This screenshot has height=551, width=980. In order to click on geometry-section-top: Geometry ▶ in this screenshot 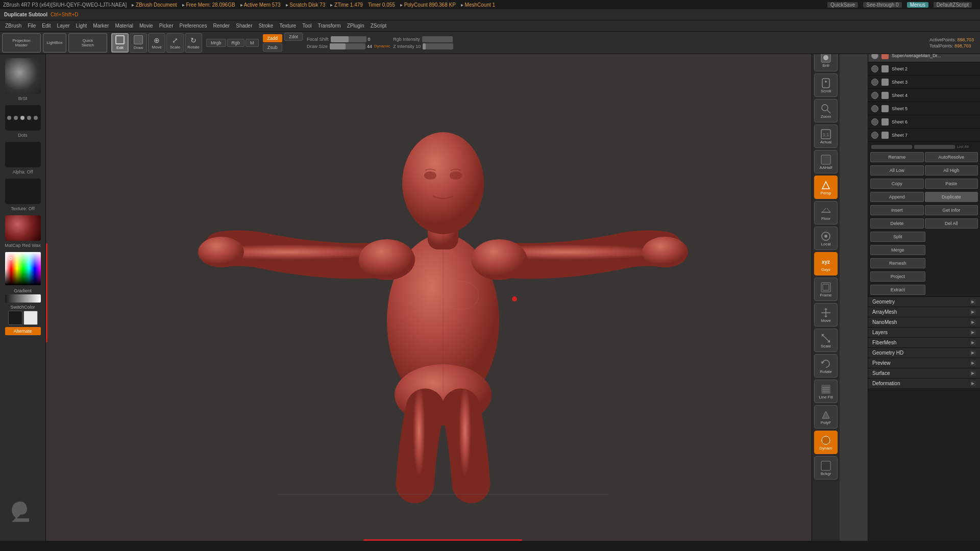, I will do `click(924, 302)`.